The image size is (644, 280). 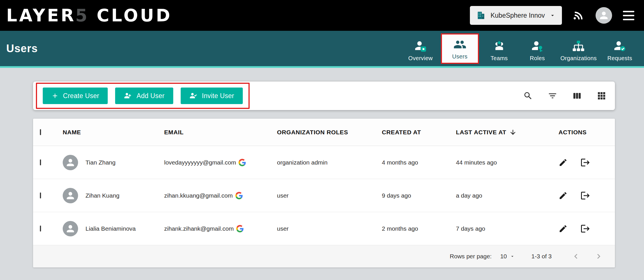 What do you see at coordinates (41, 15) in the screenshot?
I see `logo-text-layer: LAYER` at bounding box center [41, 15].